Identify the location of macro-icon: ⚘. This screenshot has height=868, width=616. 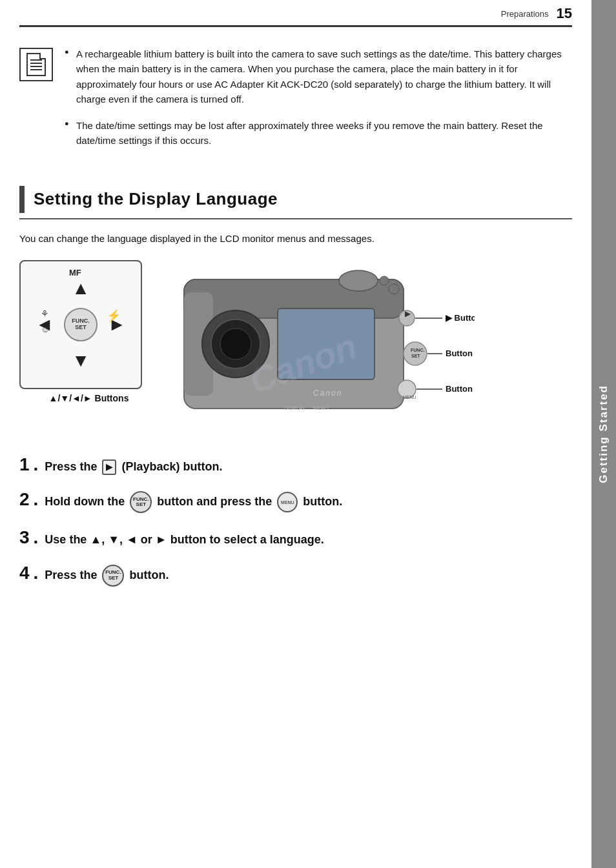
(45, 314).